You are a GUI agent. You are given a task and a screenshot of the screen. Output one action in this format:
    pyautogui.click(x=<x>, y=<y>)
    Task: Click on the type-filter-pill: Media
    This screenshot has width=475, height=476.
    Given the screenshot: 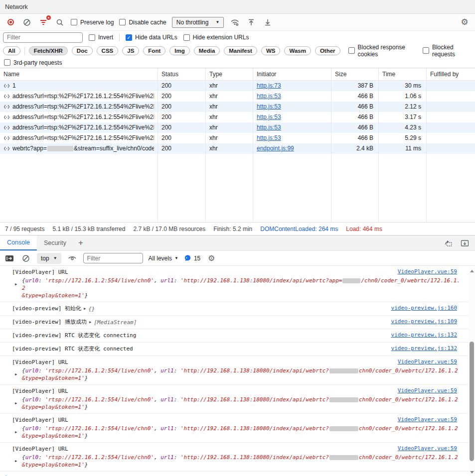 What is the action you would take?
    pyautogui.click(x=207, y=51)
    